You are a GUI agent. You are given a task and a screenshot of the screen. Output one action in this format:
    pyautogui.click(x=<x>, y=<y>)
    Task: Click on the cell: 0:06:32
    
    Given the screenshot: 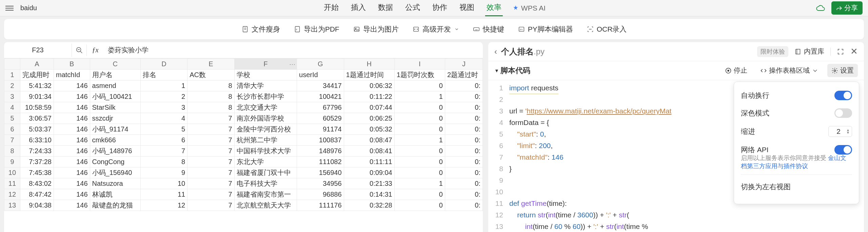 What is the action you would take?
    pyautogui.click(x=369, y=86)
    